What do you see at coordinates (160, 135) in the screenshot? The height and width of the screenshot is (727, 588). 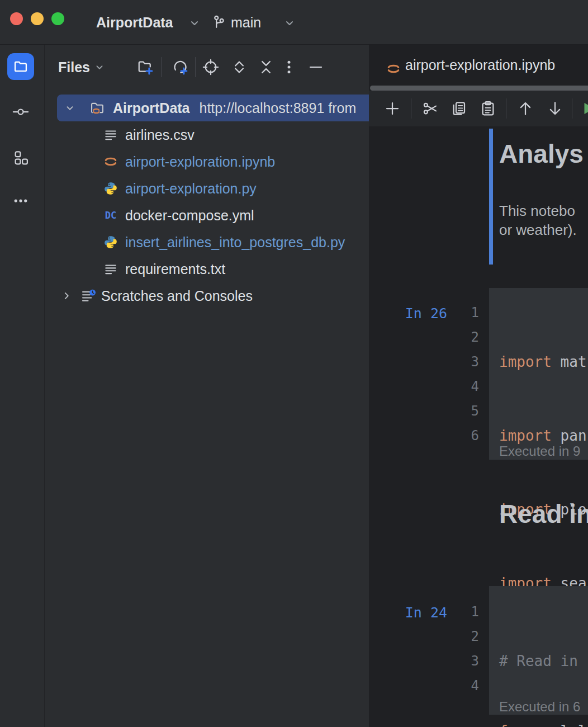 I see `tree-item-label: airlines.csv` at bounding box center [160, 135].